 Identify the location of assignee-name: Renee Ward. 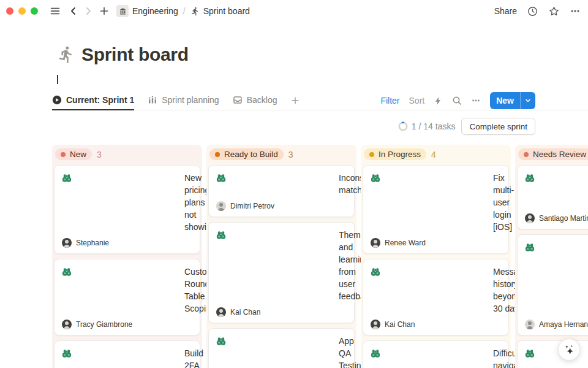
(405, 243).